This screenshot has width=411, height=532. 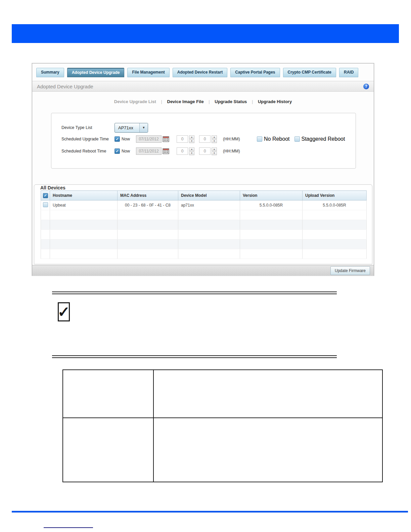 What do you see at coordinates (349, 73) in the screenshot?
I see `tab-raid: RAID` at bounding box center [349, 73].